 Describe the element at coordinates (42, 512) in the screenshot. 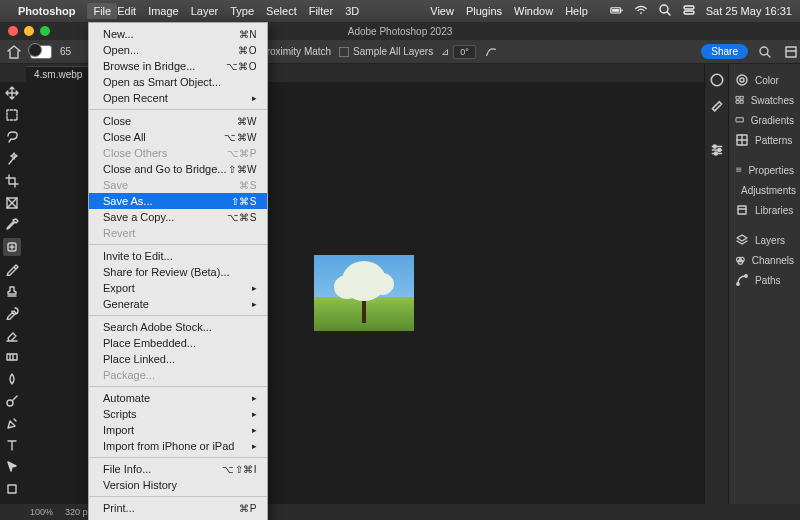

I see `zoom-level: 100%` at that location.